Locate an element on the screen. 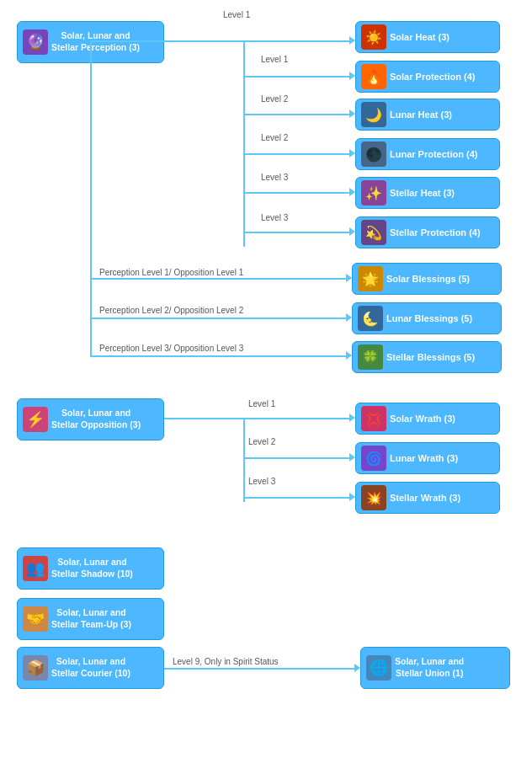 The image size is (532, 758). lunar-heat-node: 🌙 Lunar Heat (3) is located at coordinates (428, 115).